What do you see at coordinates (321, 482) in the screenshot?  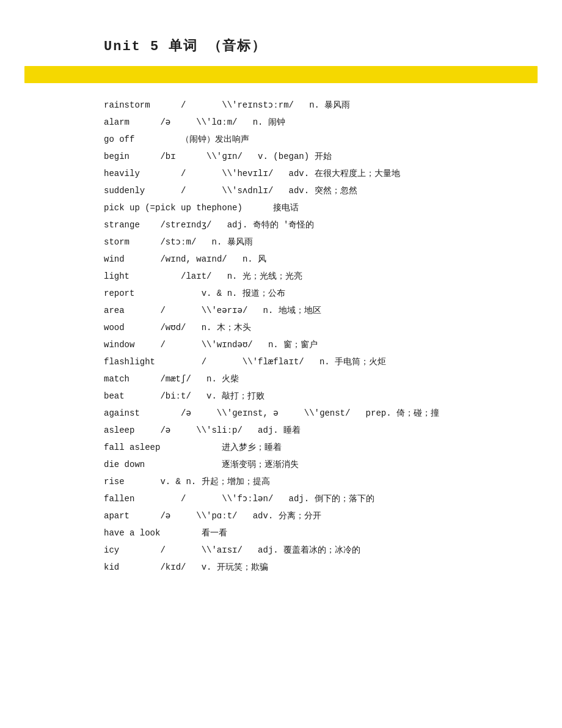 I see `list-item: rise v. & n. 升起；增加；提高` at bounding box center [321, 482].